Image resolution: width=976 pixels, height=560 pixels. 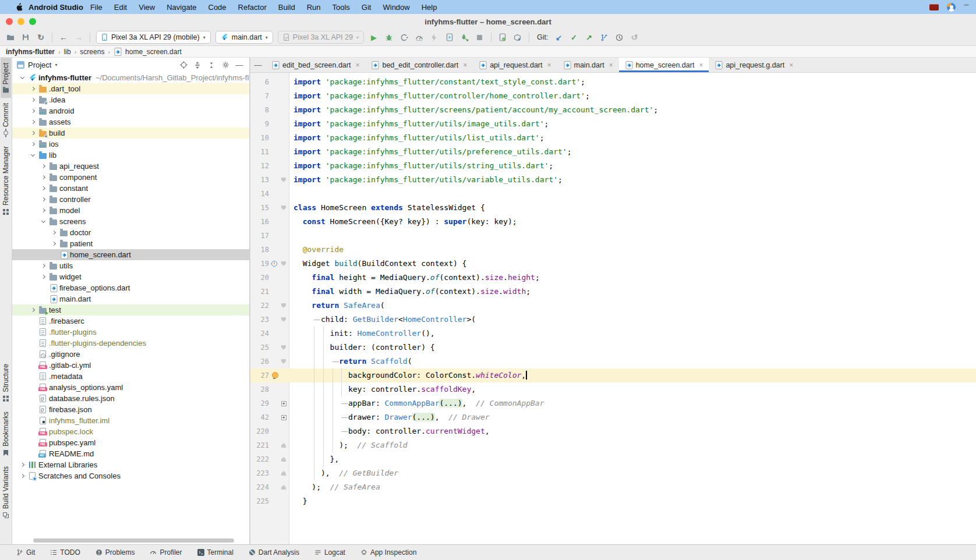 I want to click on menu-item-tools: Tools, so click(x=341, y=7).